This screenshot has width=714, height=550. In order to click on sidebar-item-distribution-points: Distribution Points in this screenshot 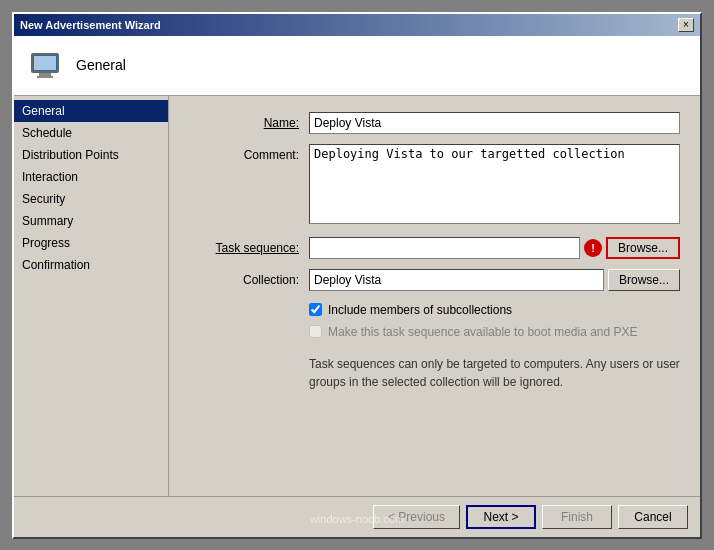, I will do `click(91, 155)`.